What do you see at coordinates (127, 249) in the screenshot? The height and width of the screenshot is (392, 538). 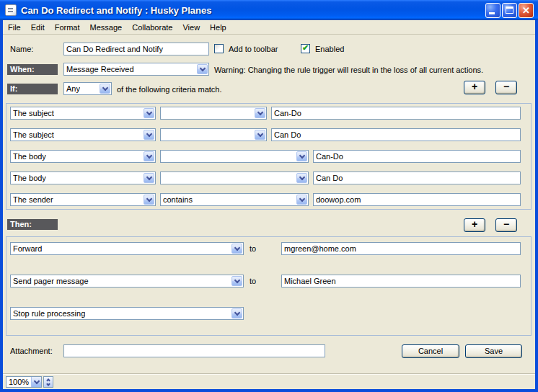 I see `action-type-select: Forward` at bounding box center [127, 249].